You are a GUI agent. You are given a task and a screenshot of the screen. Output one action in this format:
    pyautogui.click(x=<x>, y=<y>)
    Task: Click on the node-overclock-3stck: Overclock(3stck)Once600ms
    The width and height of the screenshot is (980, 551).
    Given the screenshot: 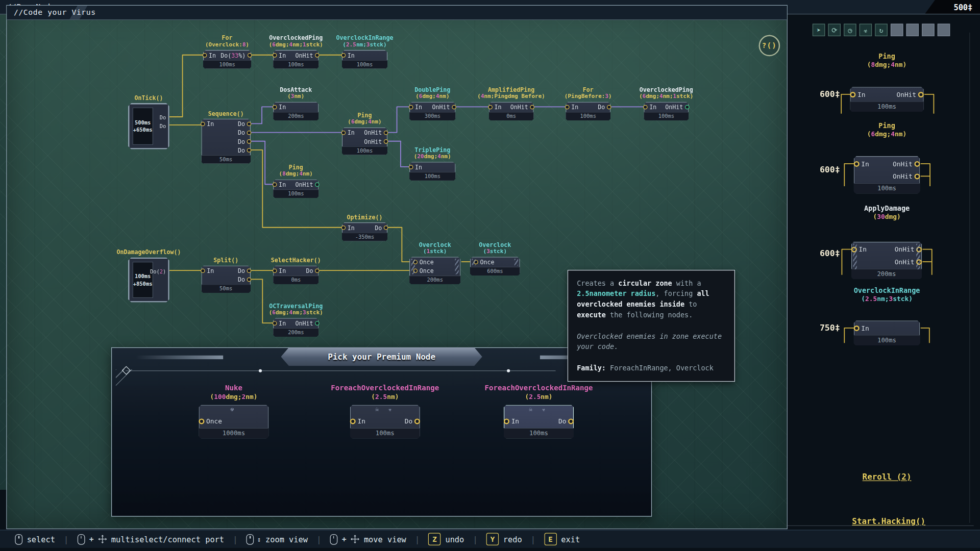 What is the action you would take?
    pyautogui.click(x=495, y=266)
    